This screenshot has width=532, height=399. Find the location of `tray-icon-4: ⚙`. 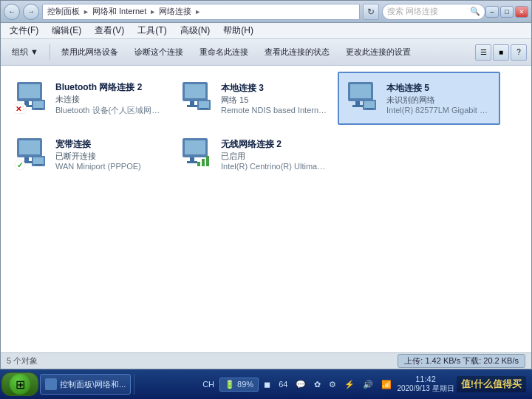

tray-icon-4: ⚙ is located at coordinates (332, 384).